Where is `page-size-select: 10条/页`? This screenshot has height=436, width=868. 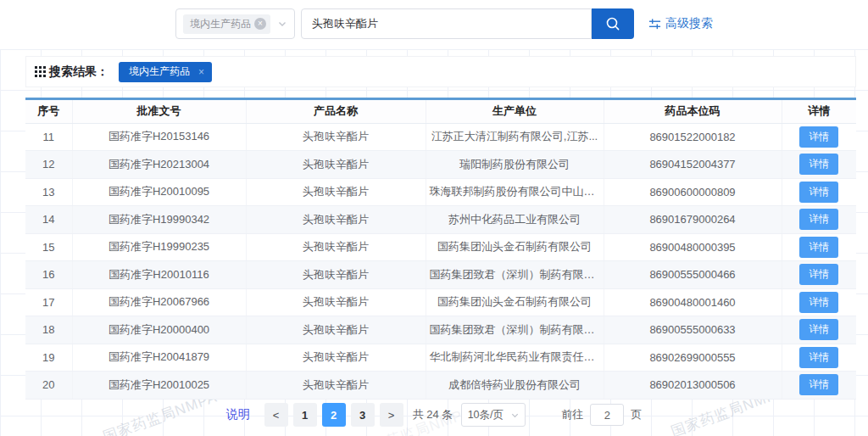
page-size-select: 10条/页 is located at coordinates (493, 415).